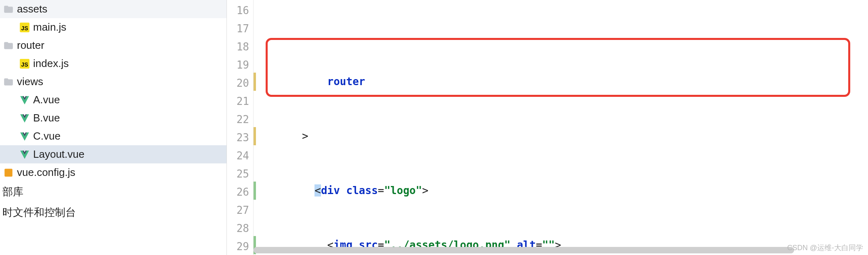  What do you see at coordinates (240, 47) in the screenshot?
I see `line-number: 18` at bounding box center [240, 47].